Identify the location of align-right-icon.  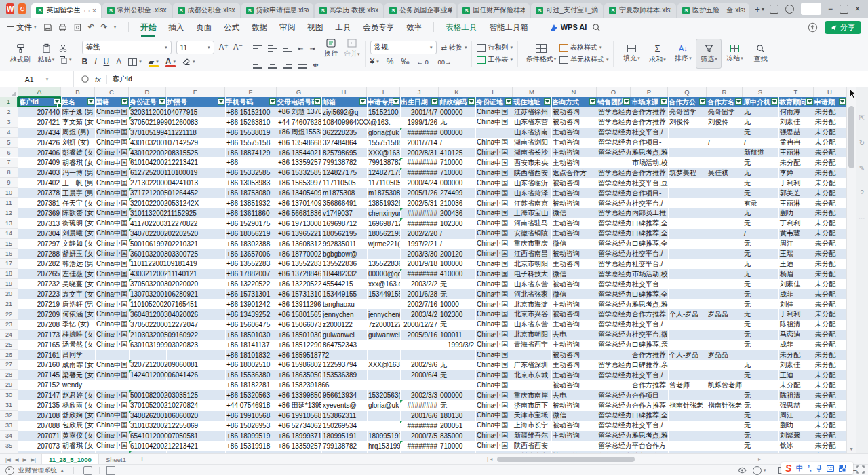
(288, 65).